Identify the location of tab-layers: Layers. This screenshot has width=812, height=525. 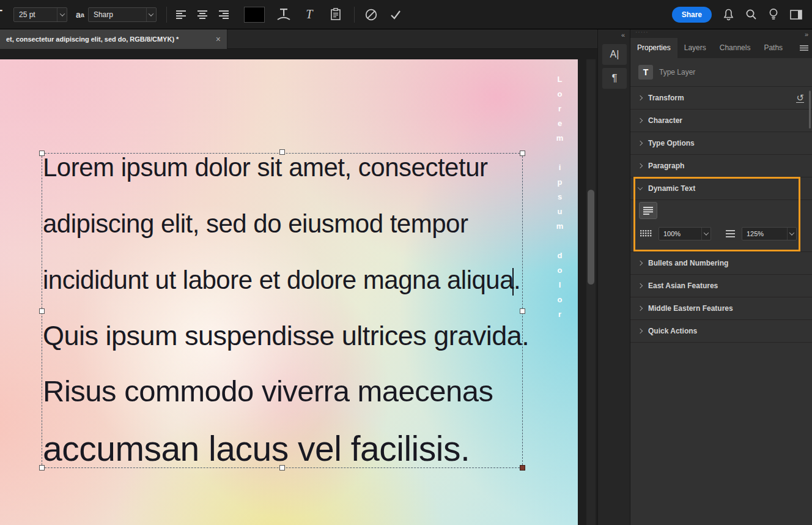
(695, 48).